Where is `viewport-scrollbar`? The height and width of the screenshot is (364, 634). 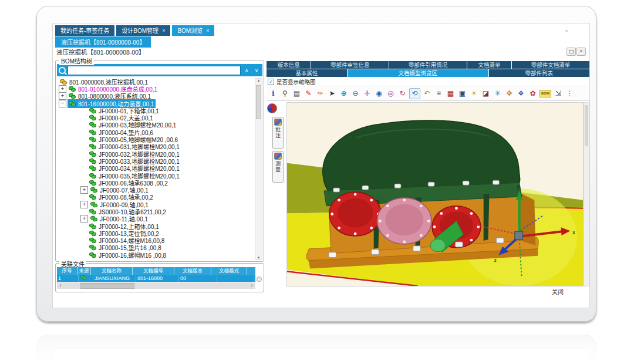
viewport-scrollbar is located at coordinates (586, 194).